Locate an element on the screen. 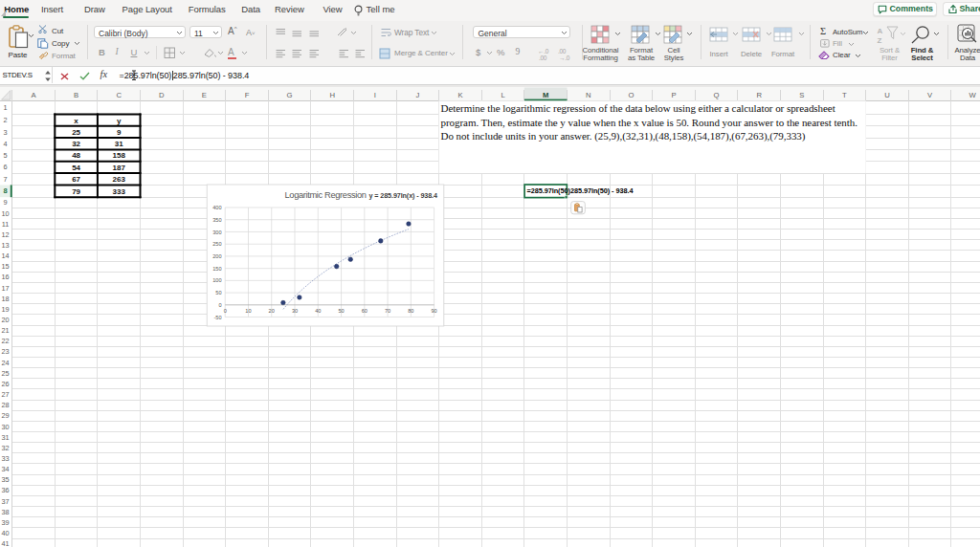  svg-text: 200 is located at coordinates (216, 256).